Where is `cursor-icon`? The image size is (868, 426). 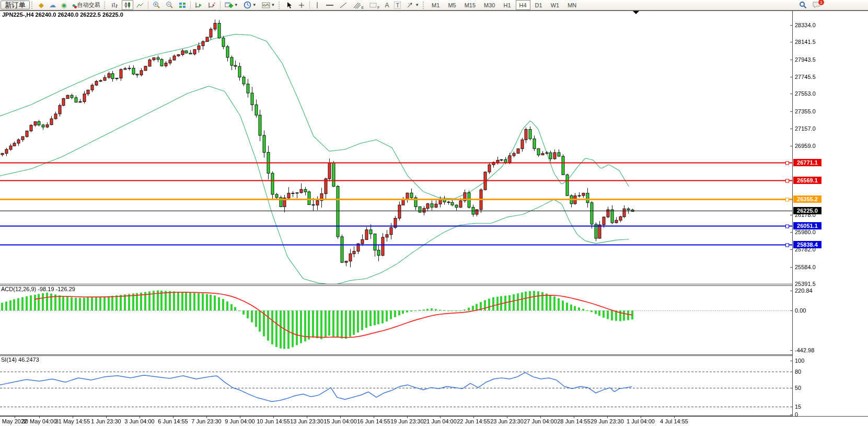 cursor-icon is located at coordinates (290, 5).